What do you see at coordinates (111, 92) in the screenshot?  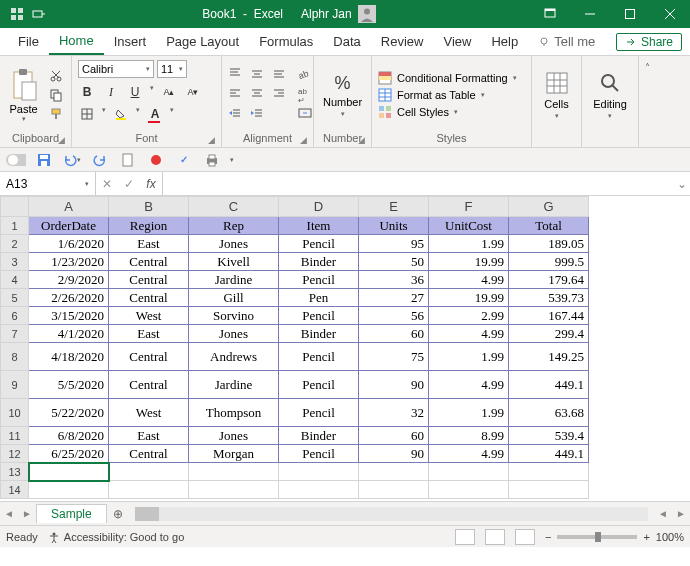 I see `italic-button: I` at bounding box center [111, 92].